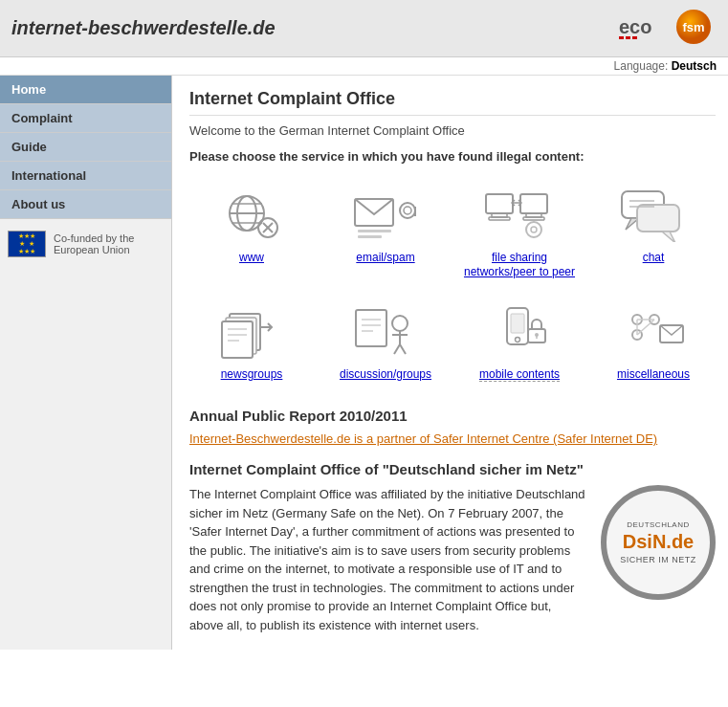  Describe the element at coordinates (693, 27) in the screenshot. I see `svg-text: fsm` at that location.